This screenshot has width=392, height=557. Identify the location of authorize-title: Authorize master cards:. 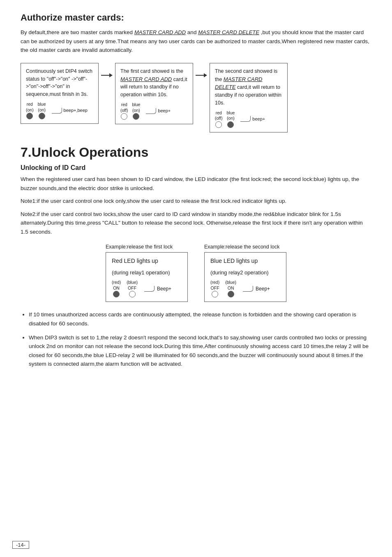
(196, 18).